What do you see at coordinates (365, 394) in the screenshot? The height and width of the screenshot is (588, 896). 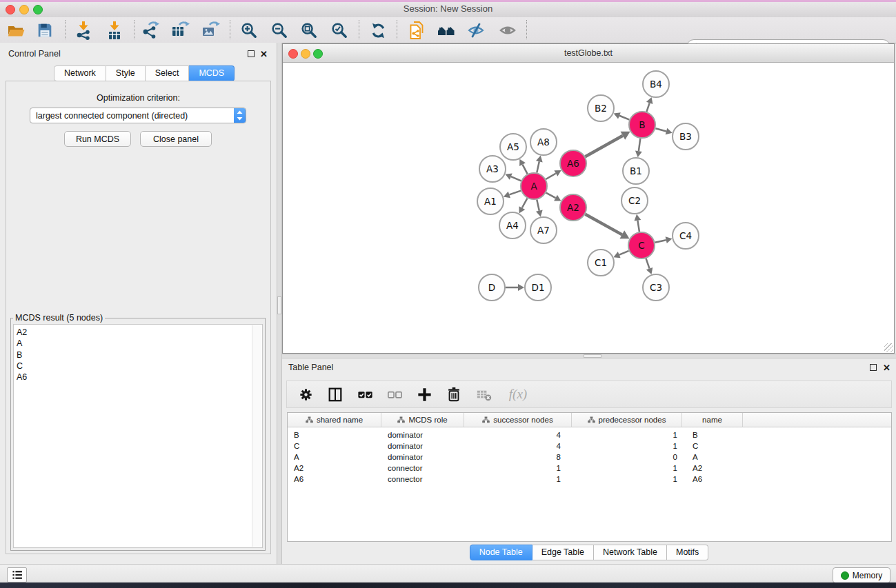 I see `select-all-button` at bounding box center [365, 394].